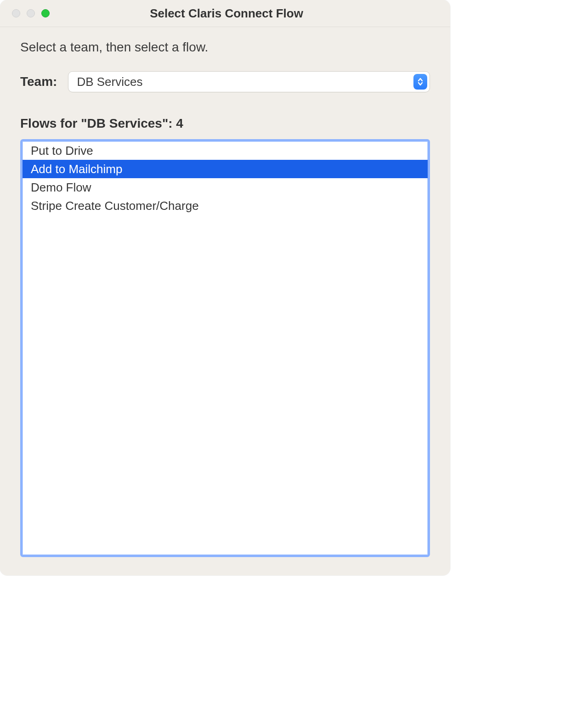 The width and height of the screenshot is (588, 727). Describe the element at coordinates (38, 13) in the screenshot. I see `window-controls` at that location.